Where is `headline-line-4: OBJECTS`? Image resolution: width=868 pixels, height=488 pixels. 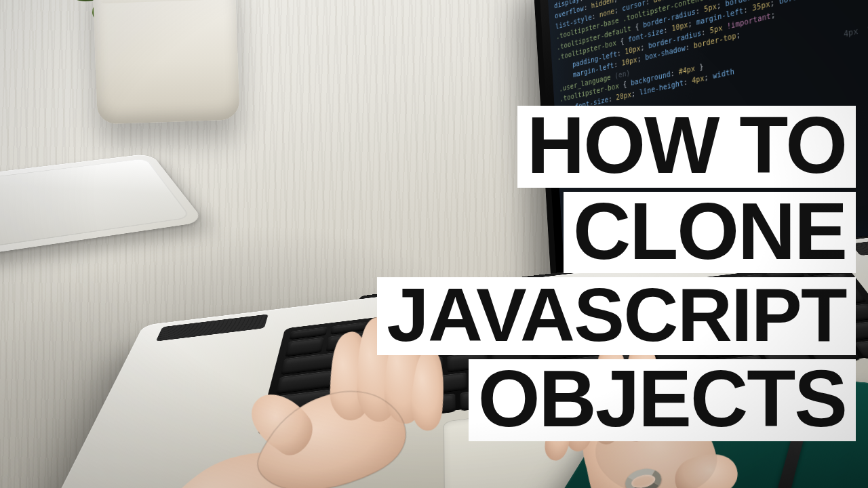
headline-line-4: OBJECTS is located at coordinates (662, 400).